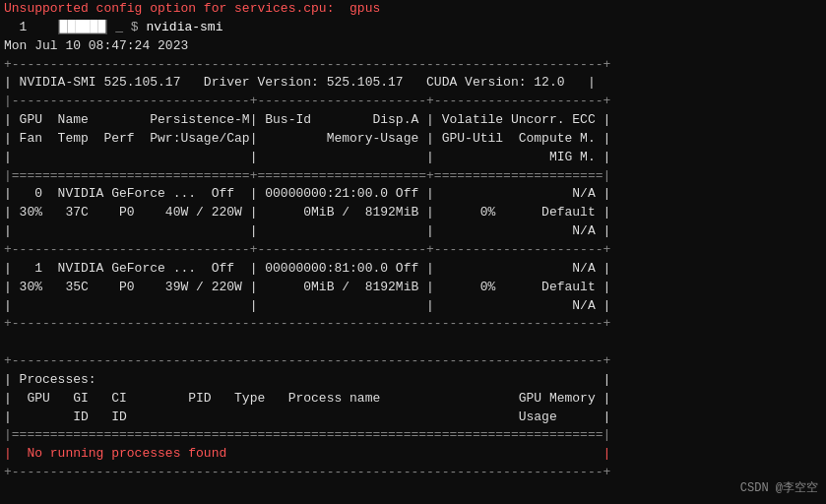  I want to click on col-header-2: | Fan Temp Perf Pwr:Usage/Cap| Memory-Us…, so click(413, 140).